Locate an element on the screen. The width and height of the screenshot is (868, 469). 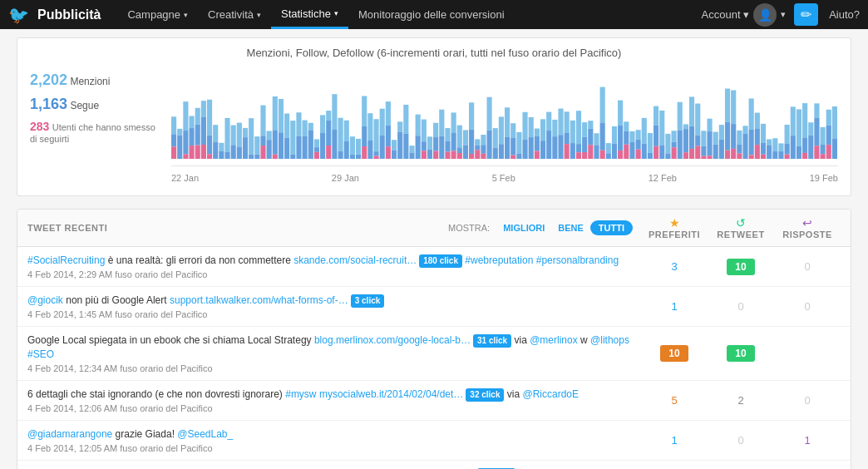
tweet-content: @giadamarangone grazie Giada! @SeedLab_ … is located at coordinates (334, 441).